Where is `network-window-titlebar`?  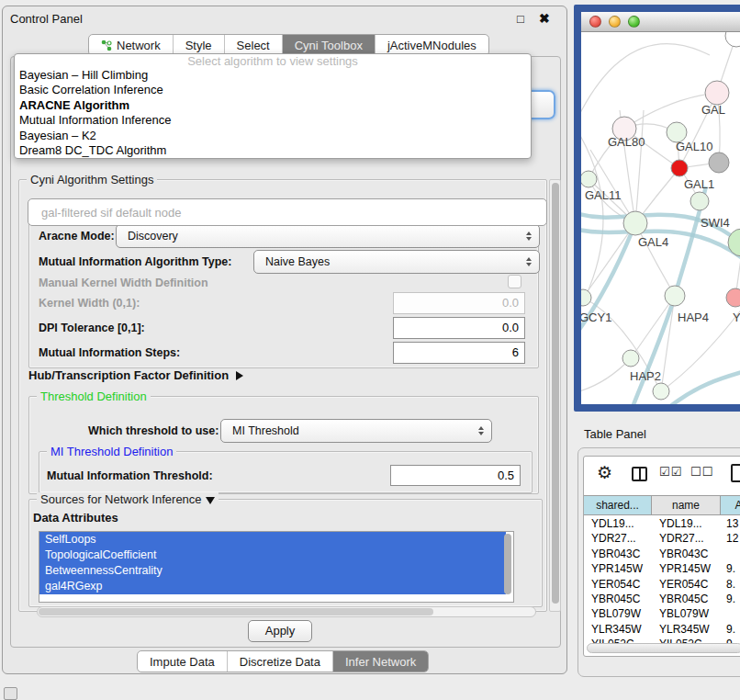 network-window-titlebar is located at coordinates (661, 22).